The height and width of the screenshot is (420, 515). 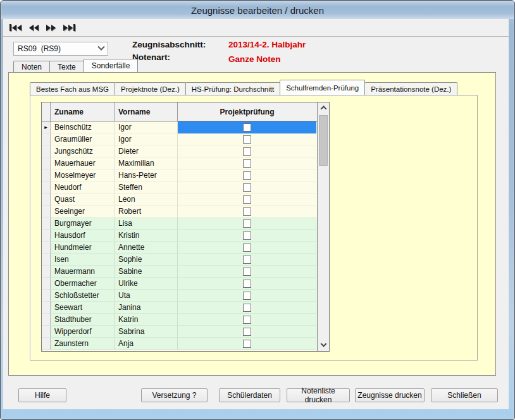 I want to click on cell-zuname: Seeinger, so click(x=82, y=211).